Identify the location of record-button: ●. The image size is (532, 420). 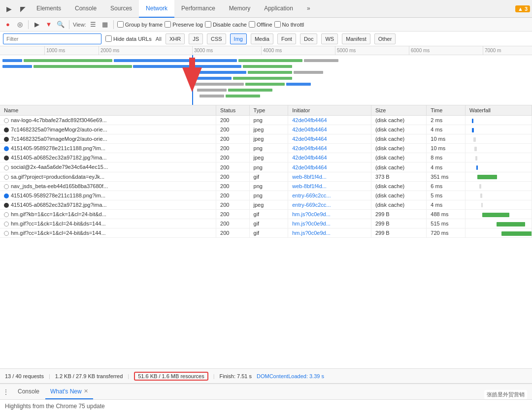
(8, 25).